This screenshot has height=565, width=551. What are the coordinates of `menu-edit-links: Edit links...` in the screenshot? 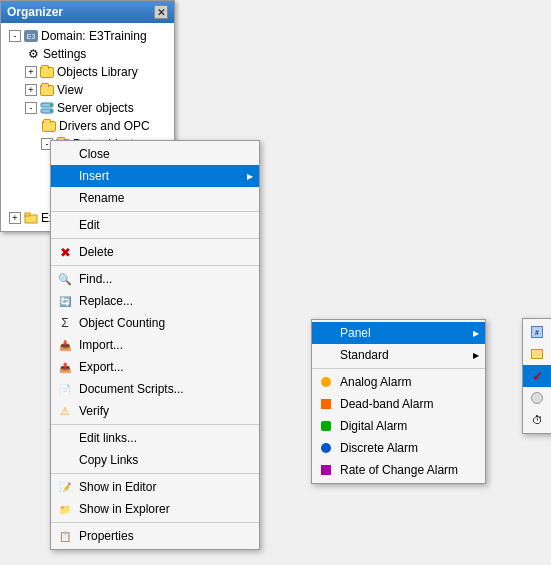 It's located at (155, 438).